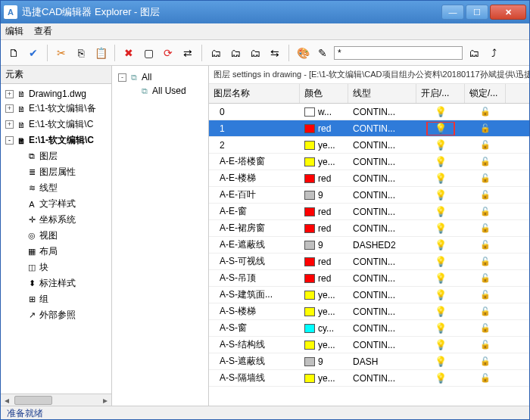 Image resolution: width=530 pixels, height=420 pixels. What do you see at coordinates (474, 53) in the screenshot?
I see `layer-manage-icon: 🗂` at bounding box center [474, 53].